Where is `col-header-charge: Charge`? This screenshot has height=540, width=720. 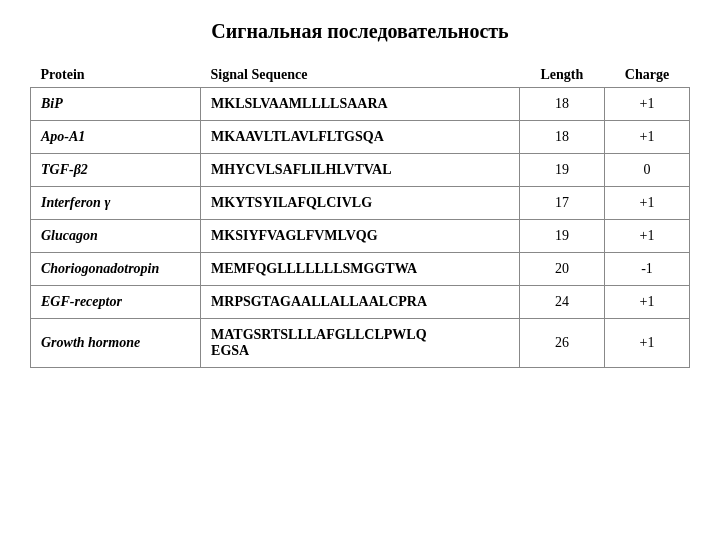 col-header-charge: Charge is located at coordinates (646, 74).